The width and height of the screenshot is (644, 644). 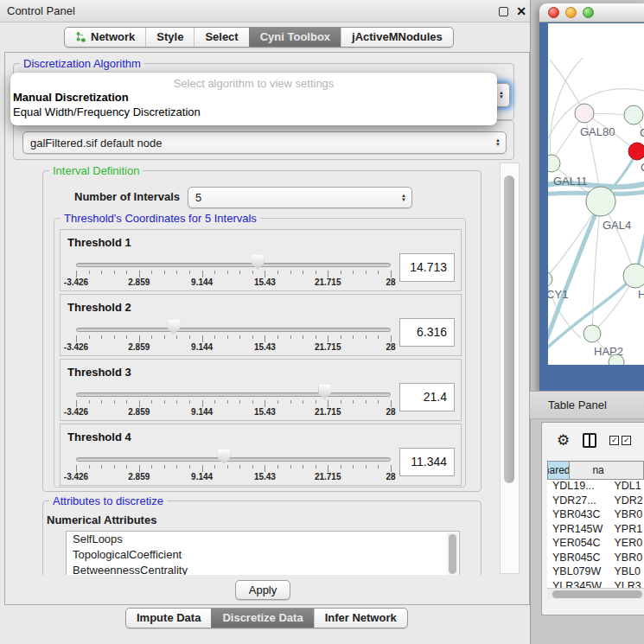 What do you see at coordinates (626, 531) in the screenshot?
I see `cell-name: YPR1` at bounding box center [626, 531].